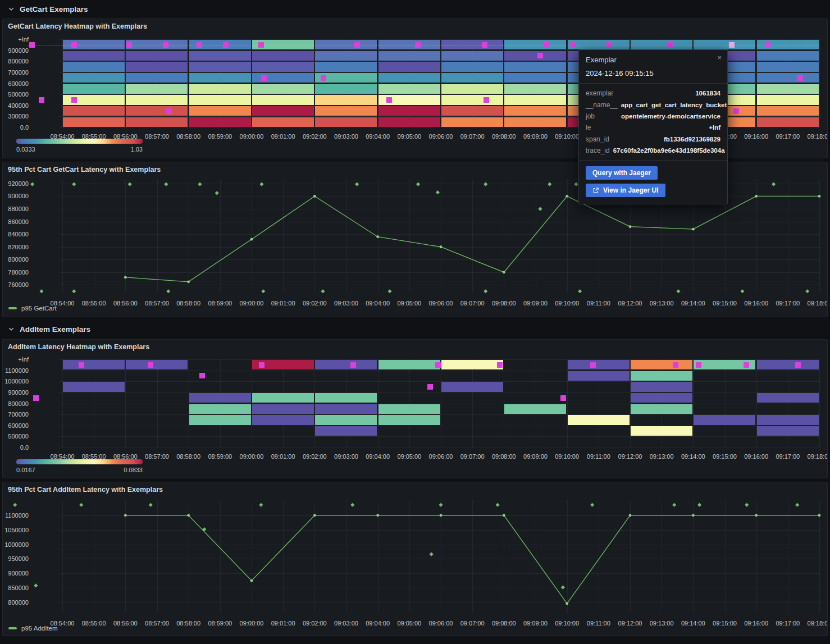  What do you see at coordinates (85, 490) in the screenshot?
I see `panel-title: 95th Pct Cart AddItem Latency with Exemp…` at bounding box center [85, 490].